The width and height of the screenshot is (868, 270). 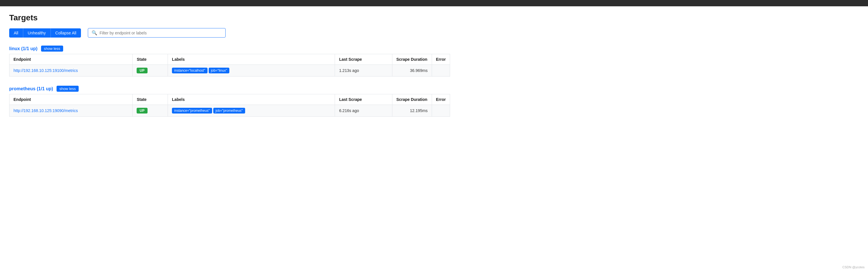 What do you see at coordinates (230, 111) in the screenshot?
I see `table-row: http://192.168.10.125:19090/metricsUPins…` at bounding box center [230, 111].